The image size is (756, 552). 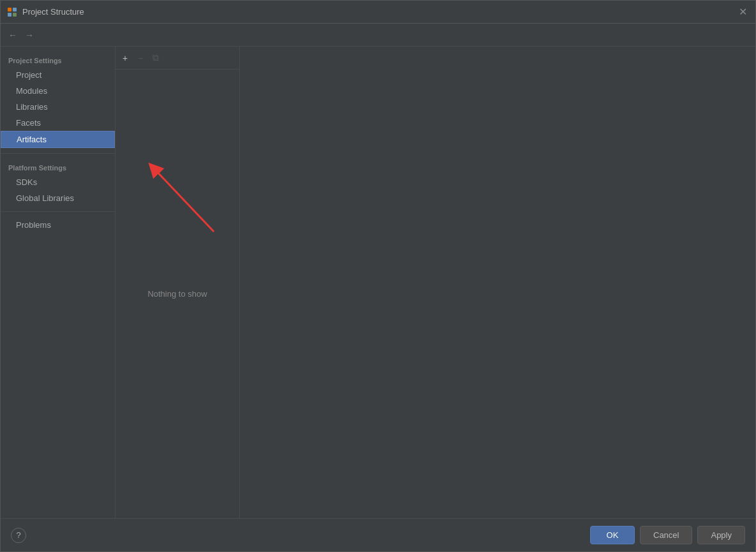 I want to click on sidebar-item-project: Project, so click(x=57, y=75).